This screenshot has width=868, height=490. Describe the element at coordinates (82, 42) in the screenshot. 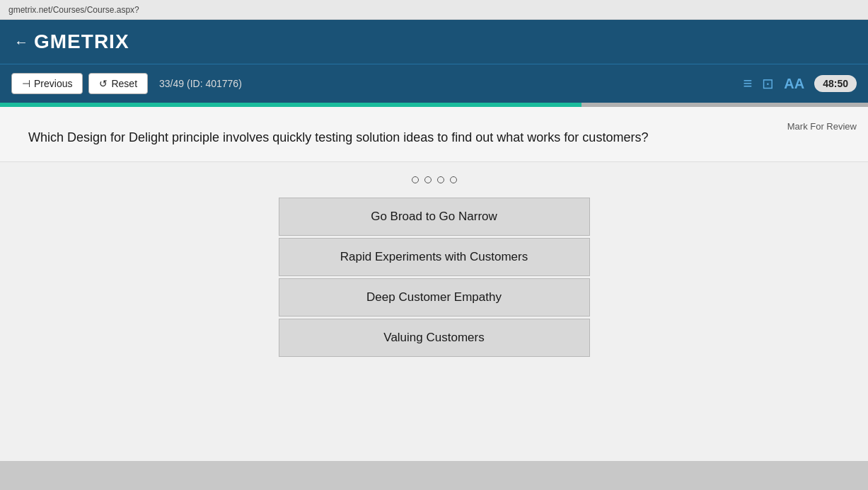

I see `logo: GMETRIX` at that location.